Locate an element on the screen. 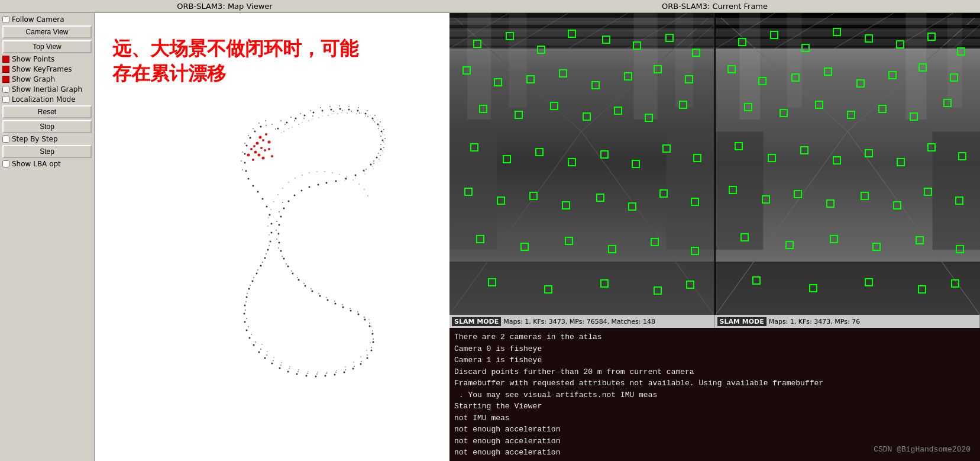 The width and height of the screenshot is (980, 461). step-by-step-row: Step By Step is located at coordinates (47, 139).